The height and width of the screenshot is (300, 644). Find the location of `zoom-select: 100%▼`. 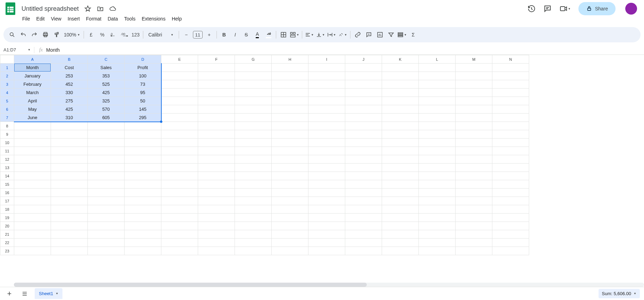

zoom-select: 100%▼ is located at coordinates (72, 35).